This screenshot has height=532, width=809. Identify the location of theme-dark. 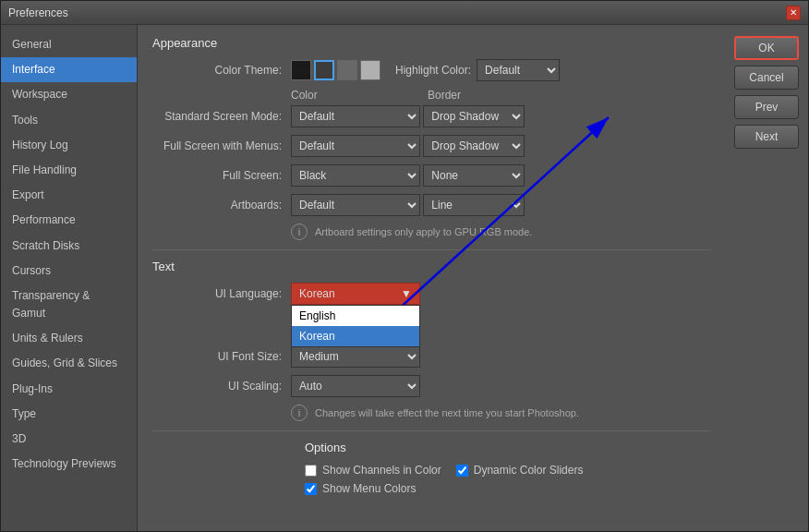
(324, 70).